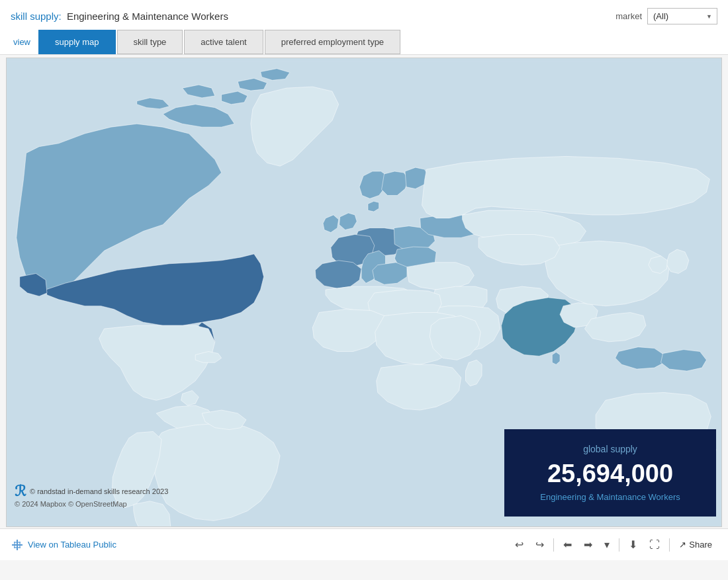 This screenshot has height=580, width=728. What do you see at coordinates (64, 545) in the screenshot?
I see `tableau-public-link: View on Tableau Public` at bounding box center [64, 545].